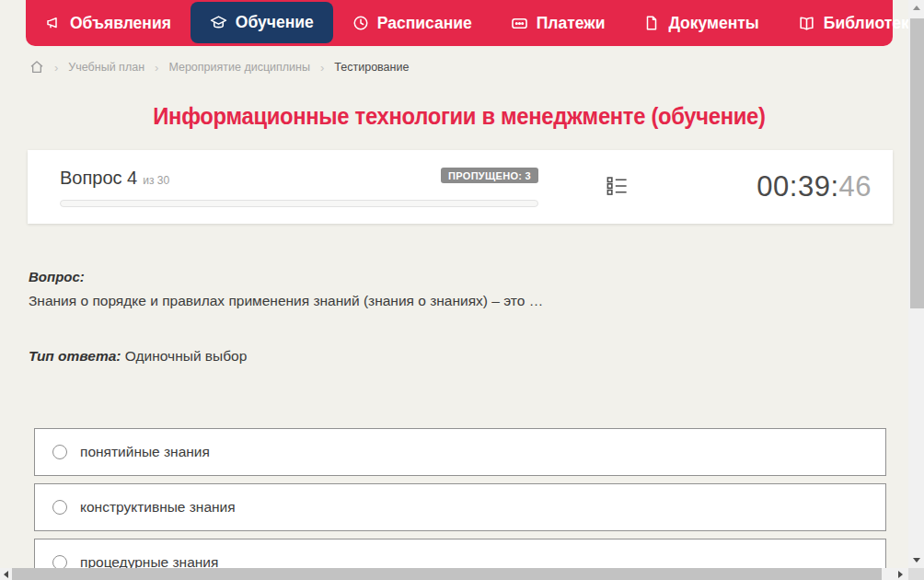 This screenshot has height=580, width=924. I want to click on vertical-scrollbar-thumb, so click(917, 164).